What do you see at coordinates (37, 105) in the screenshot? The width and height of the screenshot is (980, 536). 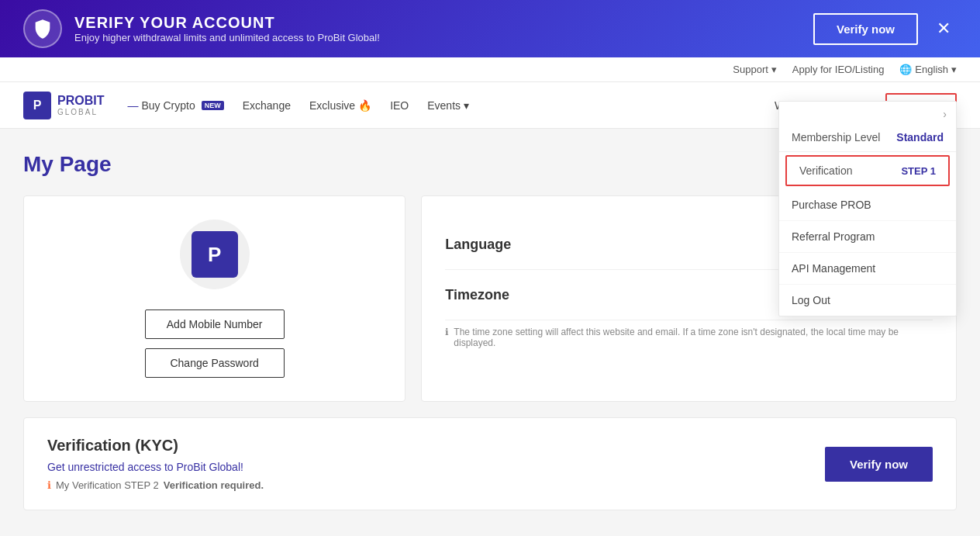 I see `logo-icon: P` at bounding box center [37, 105].